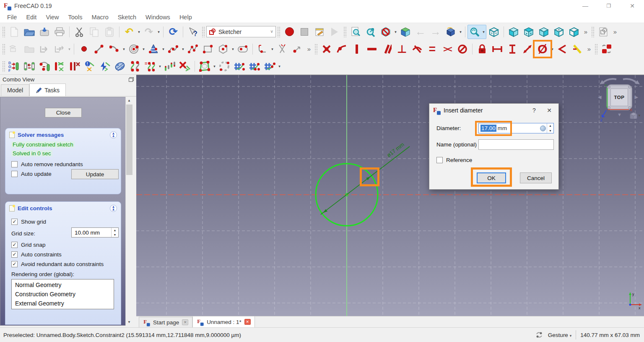 Image resolution: width=644 pixels, height=342 pixels. I want to click on part-structure-button, so click(14, 49).